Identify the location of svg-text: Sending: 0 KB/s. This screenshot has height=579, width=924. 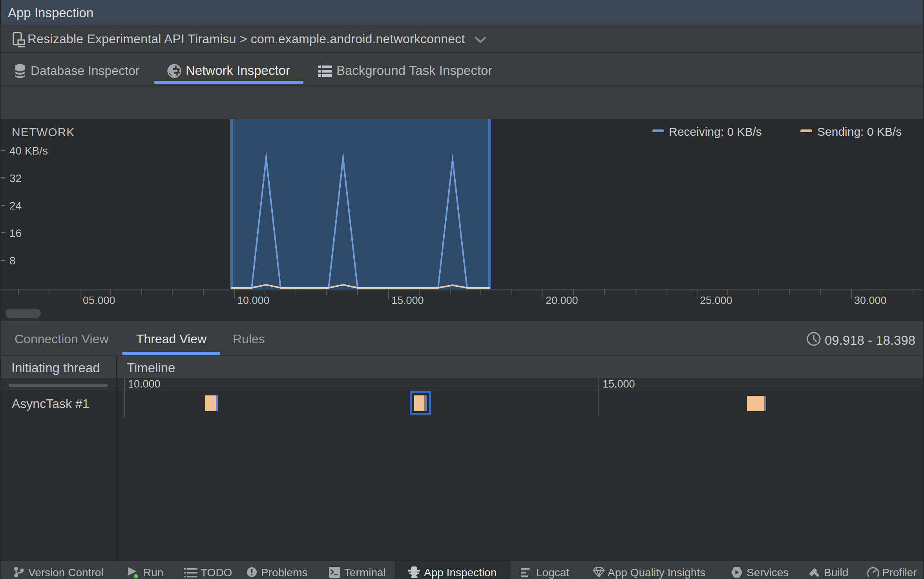
(860, 132).